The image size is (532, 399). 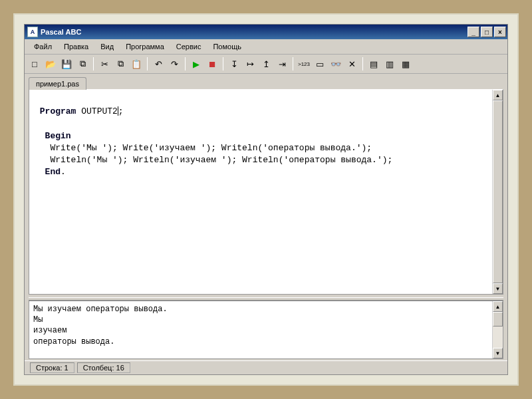 I want to click on output-scrollbar: ▲ ▼, so click(x=497, y=330).